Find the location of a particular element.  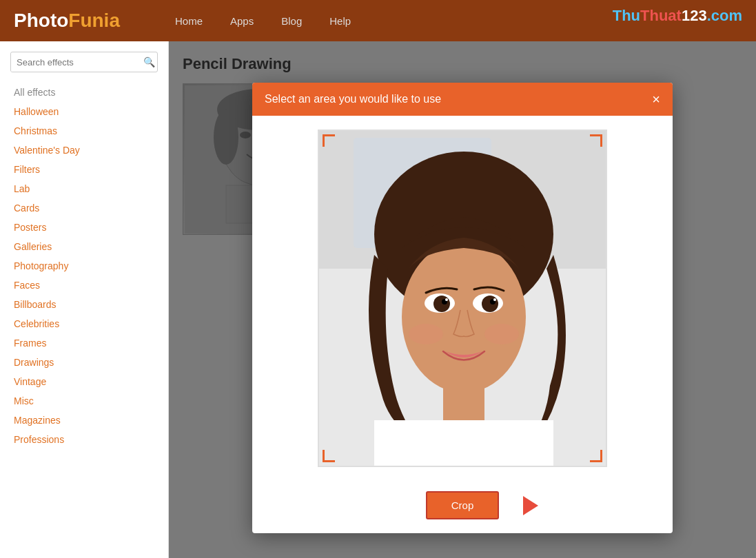

logo-funia: Funia is located at coordinates (94, 21).